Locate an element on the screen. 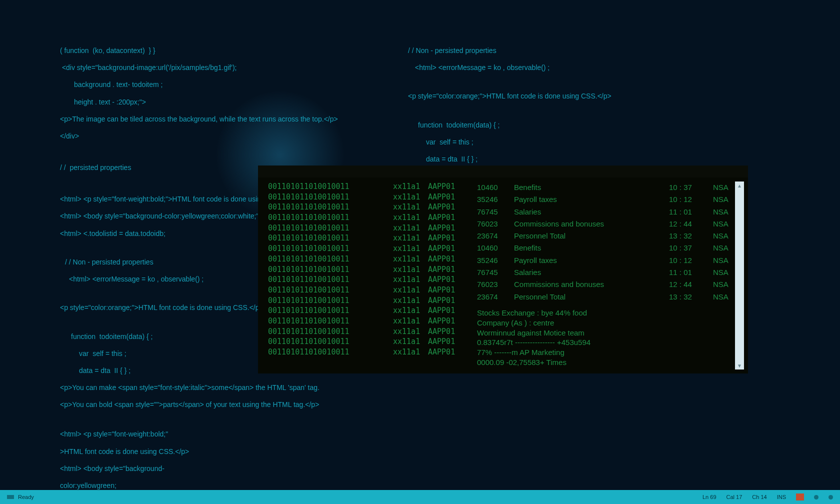 The width and height of the screenshot is (840, 504). status-line: Ln 69 is located at coordinates (710, 497).